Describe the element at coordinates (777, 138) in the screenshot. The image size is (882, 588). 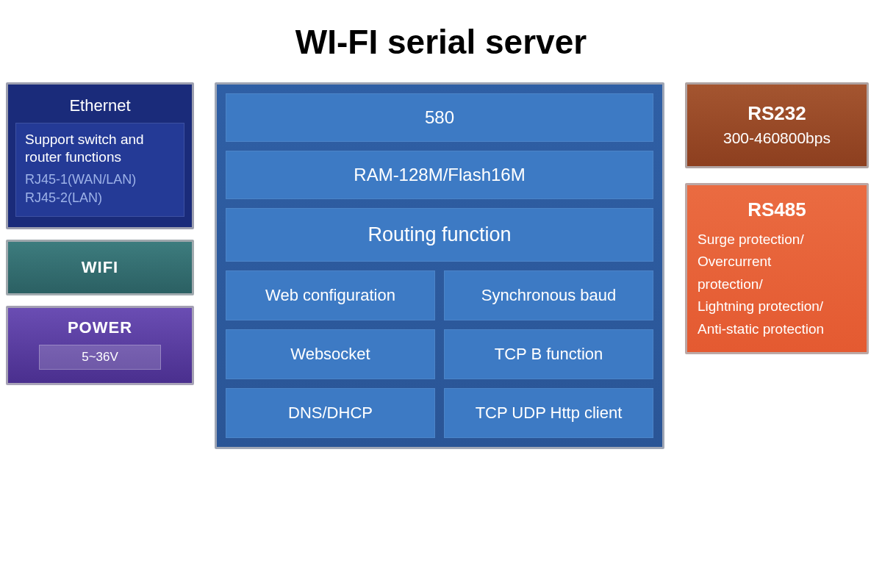
I see `rs232-spec: 300-460800bps` at that location.